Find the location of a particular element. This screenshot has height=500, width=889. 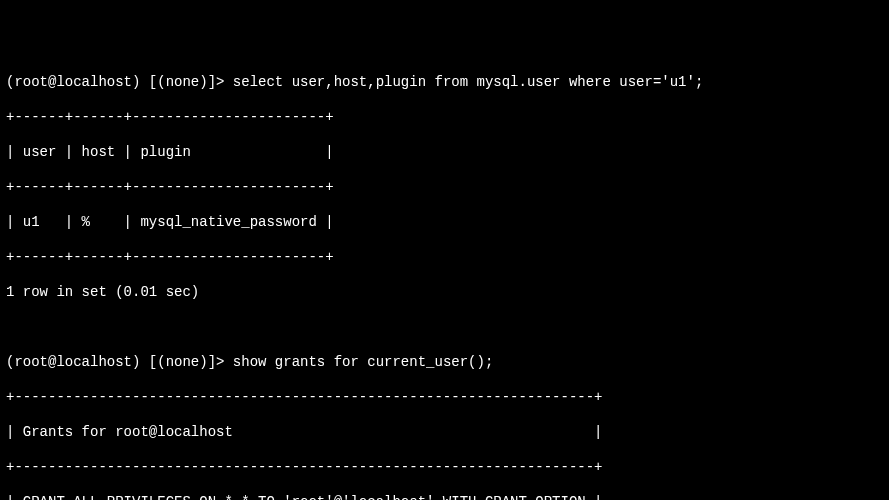

sql-query-1: select user,host,plugin from mysql.user … is located at coordinates (468, 82).